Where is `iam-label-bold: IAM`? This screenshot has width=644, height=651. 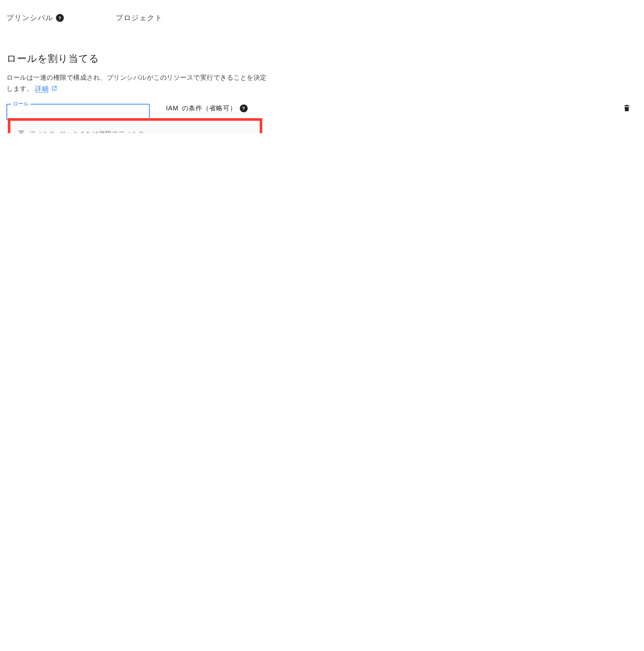 iam-label-bold: IAM is located at coordinates (172, 108).